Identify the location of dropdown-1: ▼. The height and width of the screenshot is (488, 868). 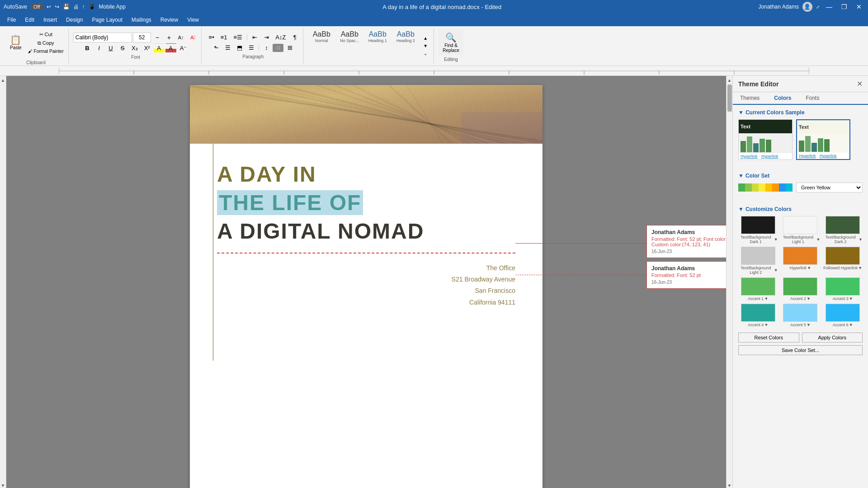
(776, 239).